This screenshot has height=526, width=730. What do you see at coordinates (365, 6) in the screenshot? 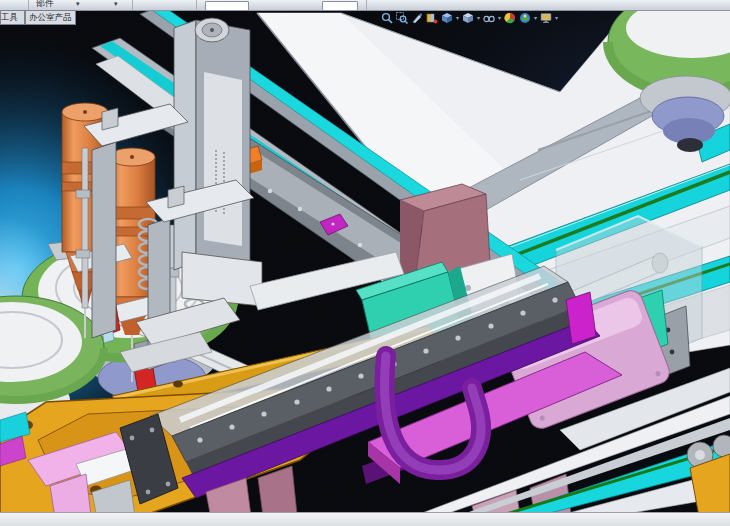
I see `top-toolbar: 部件 ▾ ▾` at bounding box center [365, 6].